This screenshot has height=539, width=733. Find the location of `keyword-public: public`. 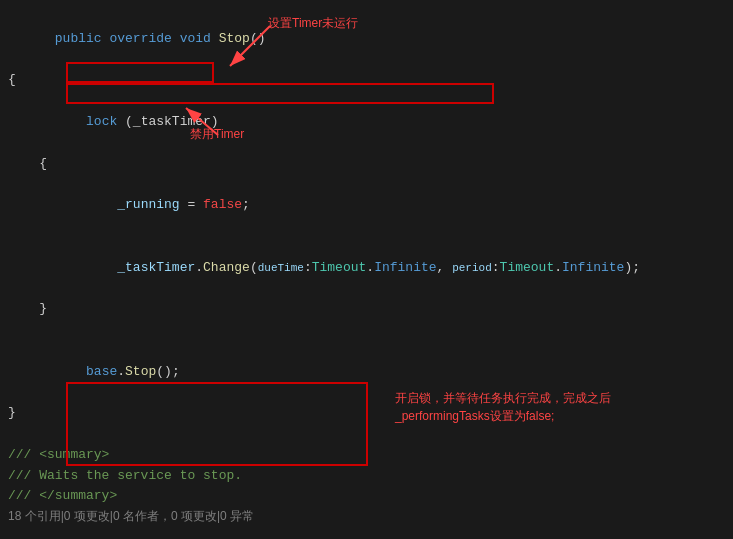

keyword-public: public is located at coordinates (82, 38).